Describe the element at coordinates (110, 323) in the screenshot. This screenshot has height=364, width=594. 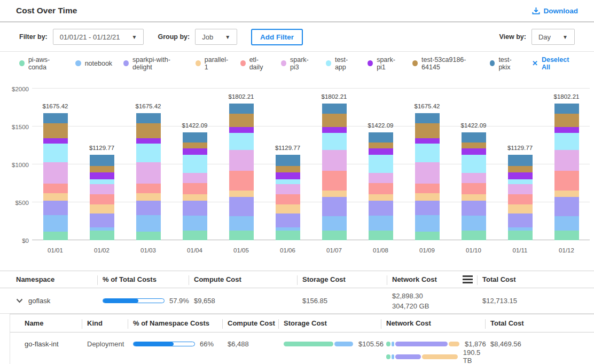
I see `column-header-kind: Kind` at that location.